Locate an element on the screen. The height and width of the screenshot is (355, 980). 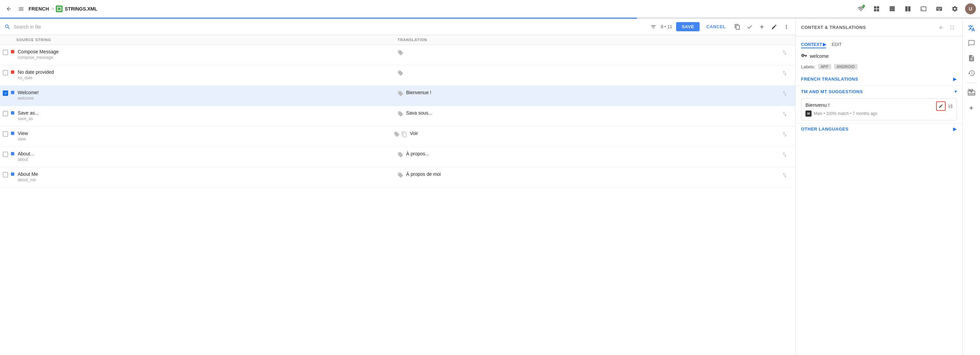
row6-actions is located at coordinates (787, 155).